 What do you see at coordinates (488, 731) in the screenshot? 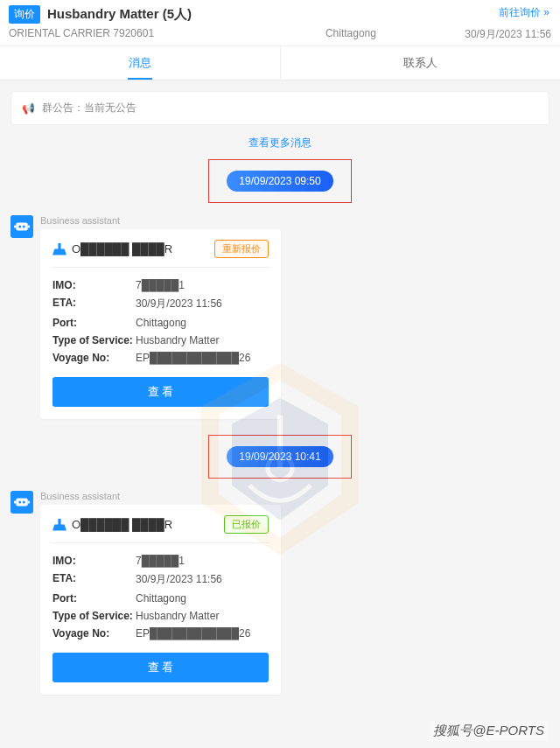
I see `footer-watermark: 搜狐号@E-PORTS` at bounding box center [488, 731].